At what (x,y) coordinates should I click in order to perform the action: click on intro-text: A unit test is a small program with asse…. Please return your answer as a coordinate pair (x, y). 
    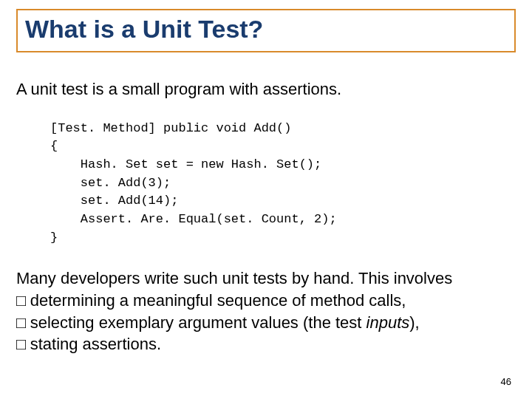
    Looking at the image, I should click on (266, 90).